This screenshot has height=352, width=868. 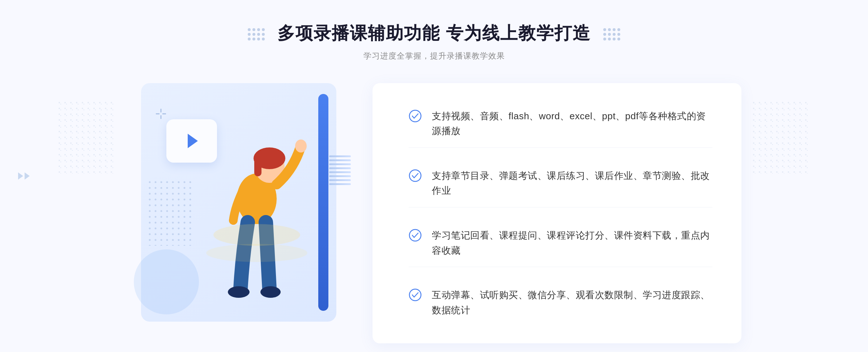 I want to click on star-decoration, so click(x=161, y=115).